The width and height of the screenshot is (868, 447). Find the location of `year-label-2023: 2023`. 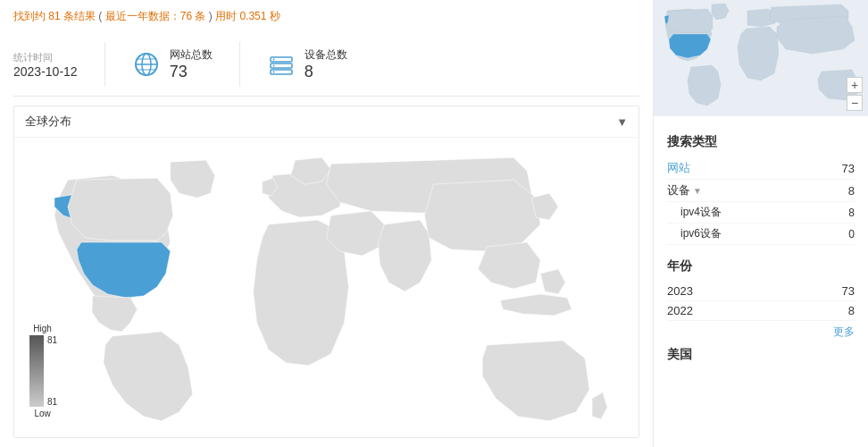

year-label-2023: 2023 is located at coordinates (680, 291).